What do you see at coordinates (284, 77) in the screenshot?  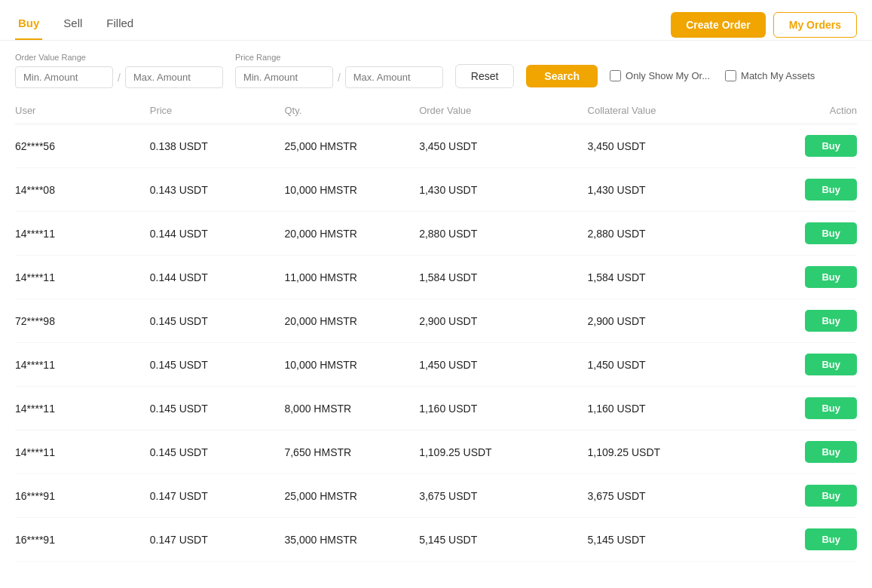 I see `price-range-min-input` at bounding box center [284, 77].